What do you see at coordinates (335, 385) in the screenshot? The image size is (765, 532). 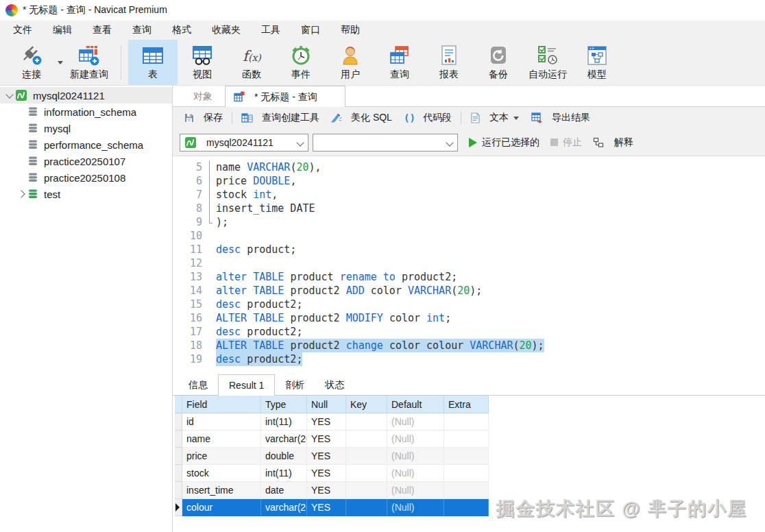 I see `result-tab: 状态` at bounding box center [335, 385].